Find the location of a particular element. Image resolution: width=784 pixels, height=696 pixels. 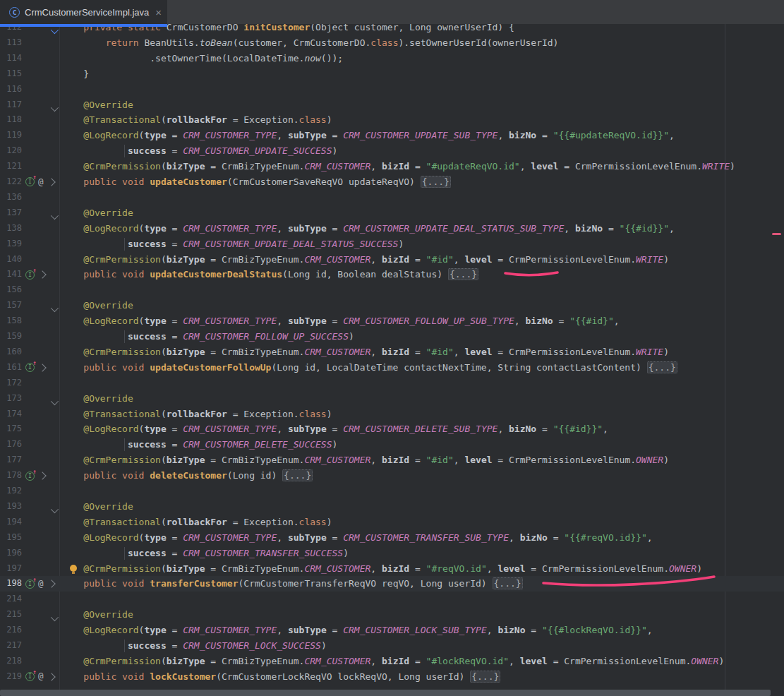

code-line-114: 114 .setOwnerTime(LocalDateTime.now()); is located at coordinates (392, 59).